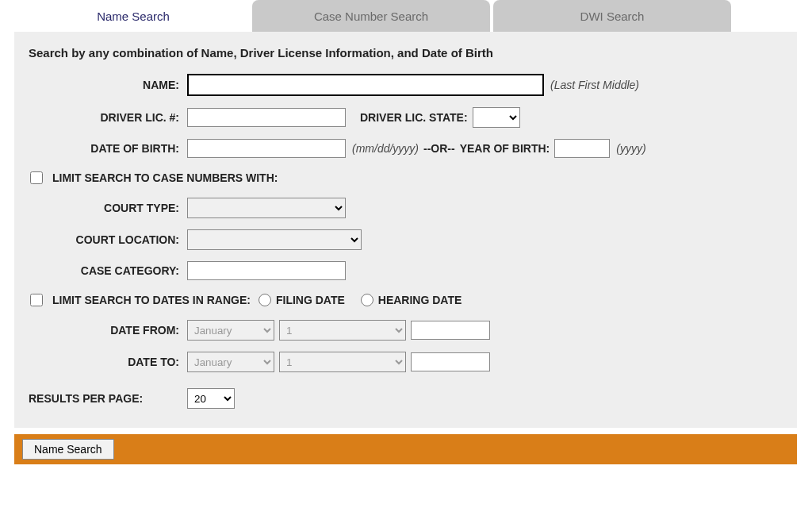  I want to click on dob-hint: (mm/dd/yyyy), so click(385, 148).